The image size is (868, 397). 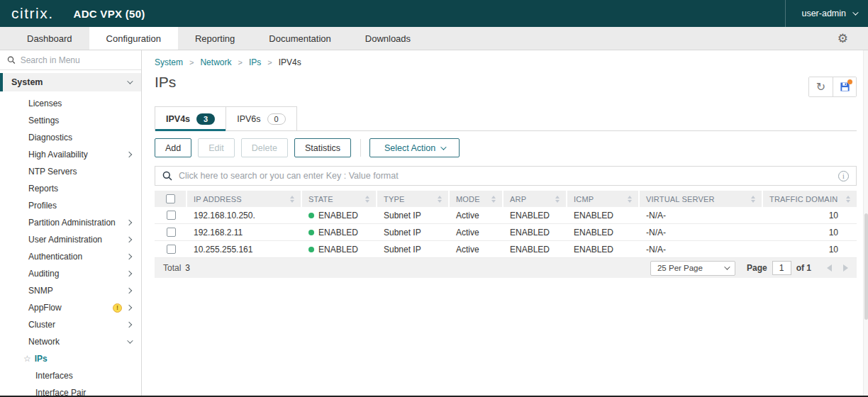 What do you see at coordinates (845, 268) in the screenshot?
I see `next-page-icon` at bounding box center [845, 268].